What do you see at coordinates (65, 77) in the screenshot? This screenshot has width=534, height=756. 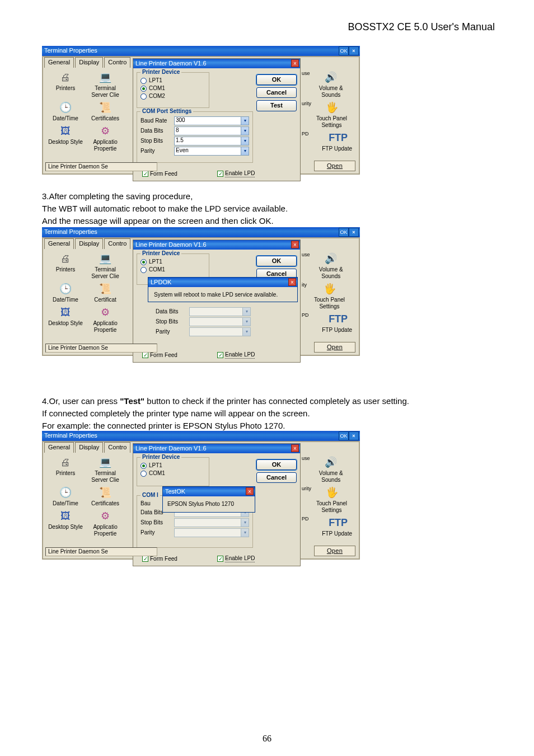 I see `printer-icon: 🖨` at bounding box center [65, 77].